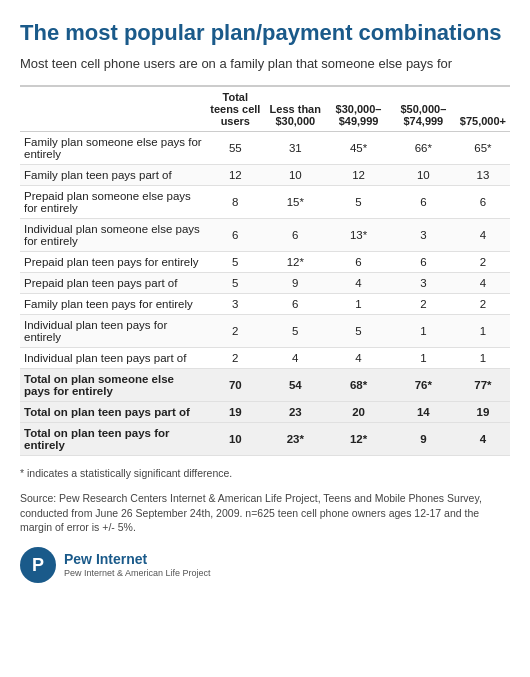  I want to click on cell-total: 10, so click(235, 440).